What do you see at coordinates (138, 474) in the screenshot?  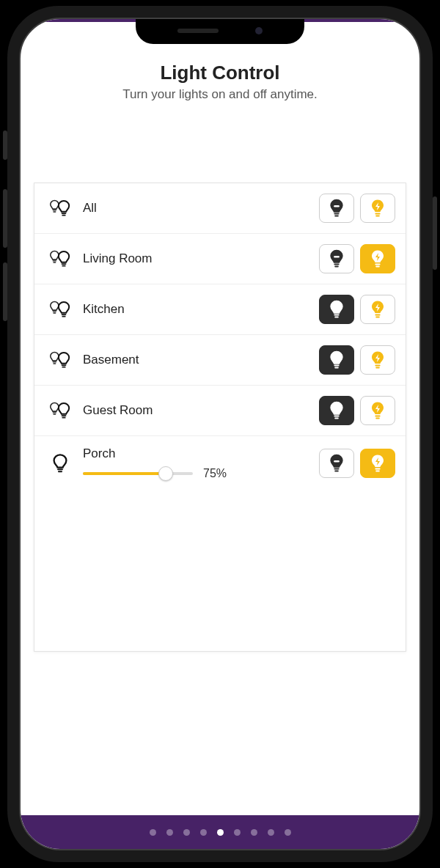 I see `brightness-slider` at bounding box center [138, 474].